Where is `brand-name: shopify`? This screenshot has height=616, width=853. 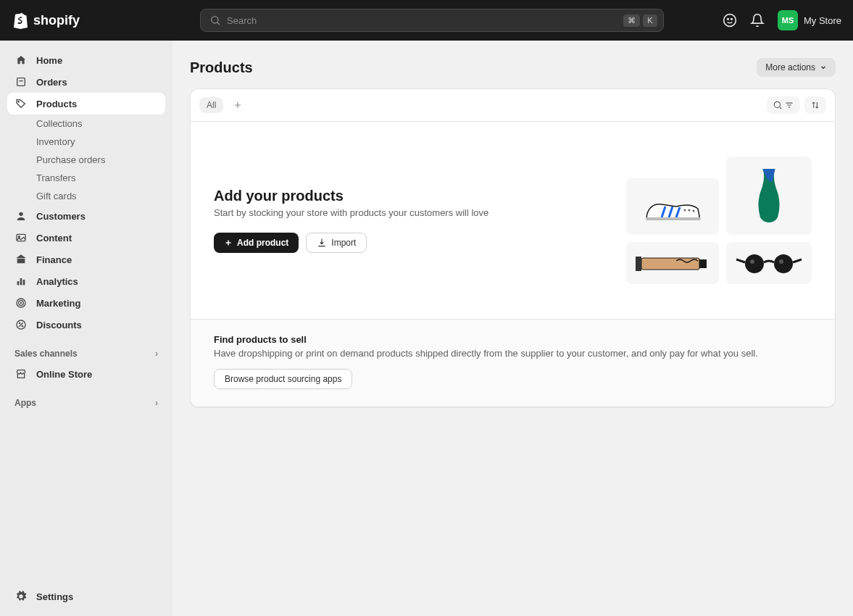
brand-name: shopify is located at coordinates (57, 20).